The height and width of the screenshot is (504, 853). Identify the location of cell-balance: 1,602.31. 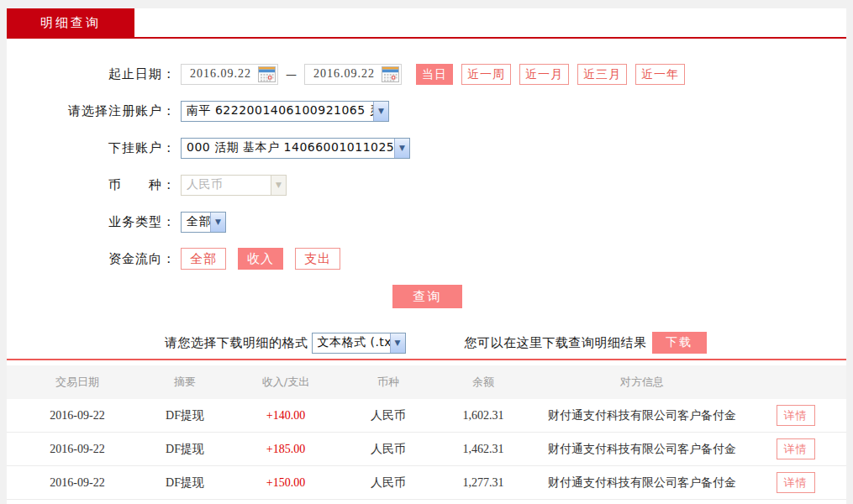
(483, 416).